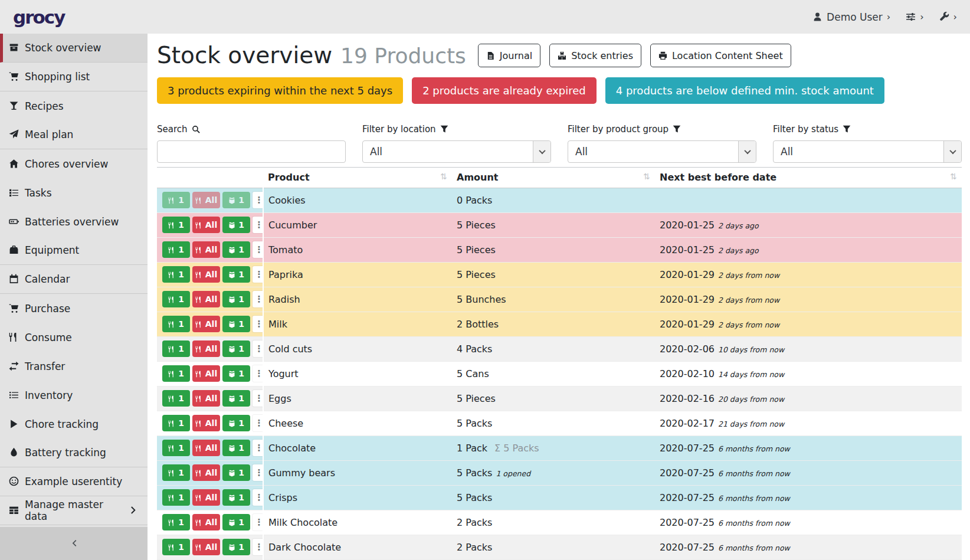 The width and height of the screenshot is (970, 560). What do you see at coordinates (867, 152) in the screenshot?
I see `filter-by-status-select: All` at bounding box center [867, 152].